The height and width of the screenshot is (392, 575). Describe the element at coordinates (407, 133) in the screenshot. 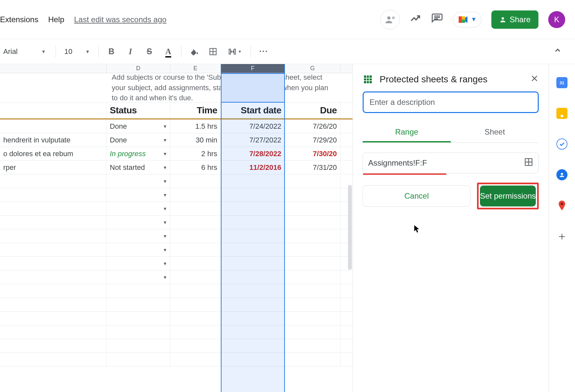

I see `tab-range: Range` at that location.